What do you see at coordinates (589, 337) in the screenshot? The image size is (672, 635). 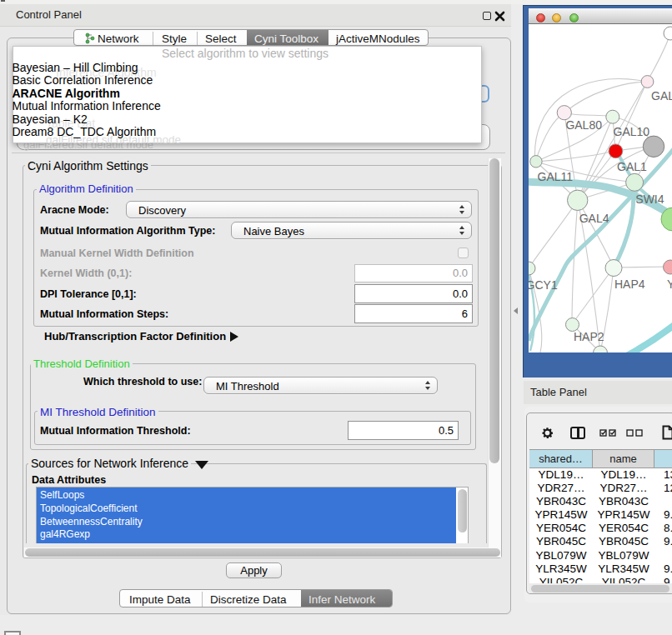 I see `svg-text: HAP2` at bounding box center [589, 337].